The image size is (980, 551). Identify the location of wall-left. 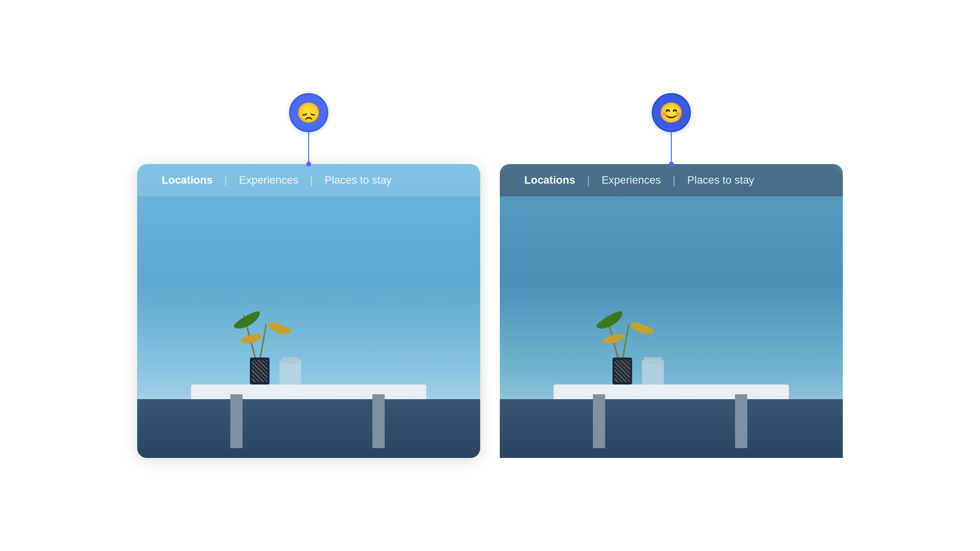
(309, 282).